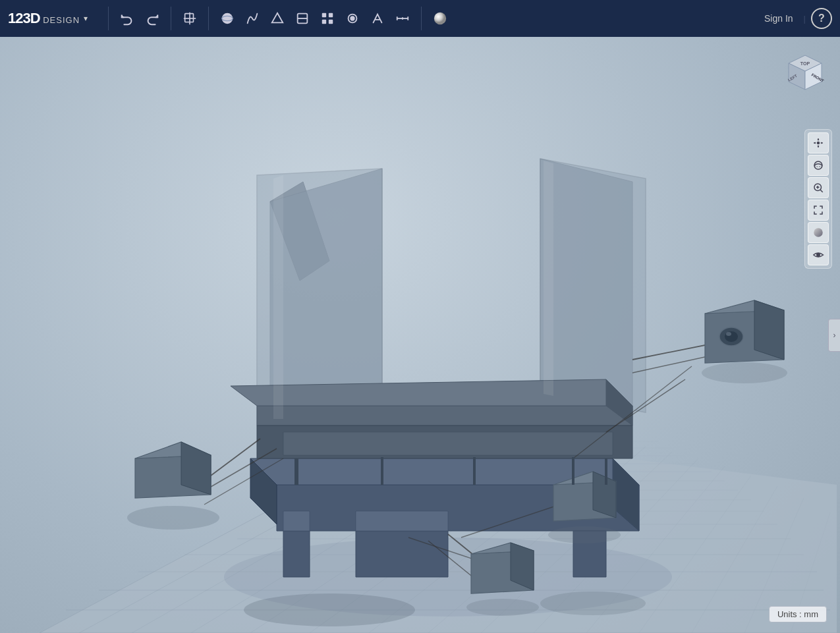  Describe the element at coordinates (252, 18) in the screenshot. I see `sketch-button` at that location.